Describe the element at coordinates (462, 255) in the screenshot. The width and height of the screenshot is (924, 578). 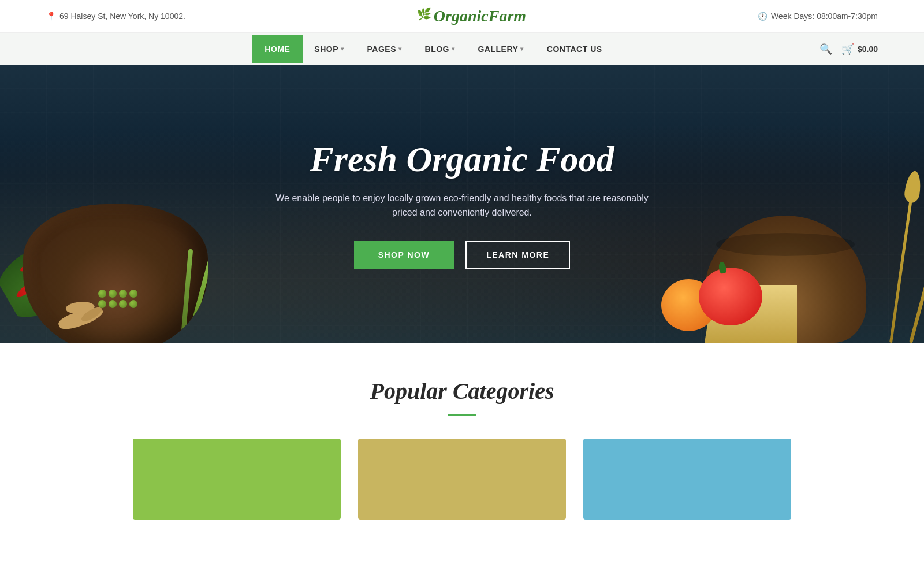
I see `hero-buttons: SHOP NOW LEARN MORE` at that location.